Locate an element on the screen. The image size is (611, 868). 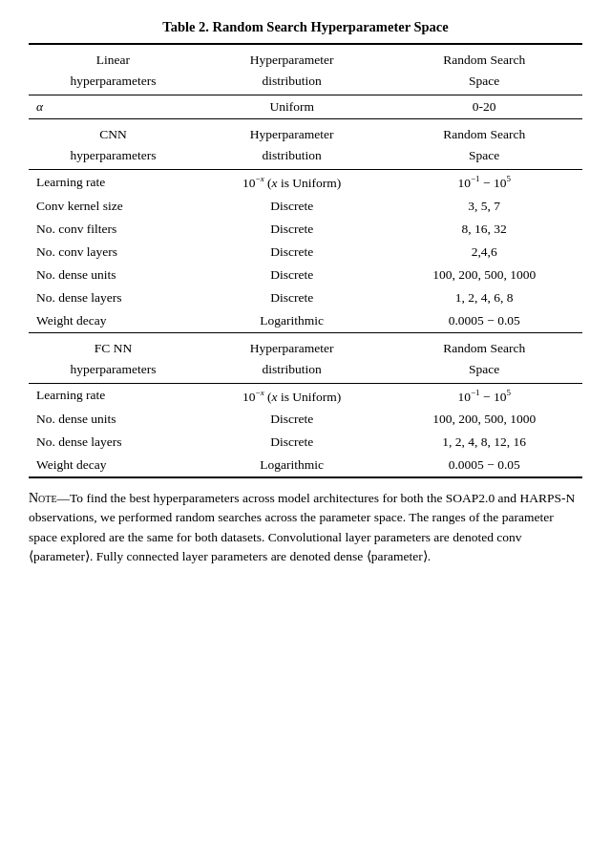
fcnn-dist-lr: 10−x (x is Uniform) is located at coordinates (292, 395).